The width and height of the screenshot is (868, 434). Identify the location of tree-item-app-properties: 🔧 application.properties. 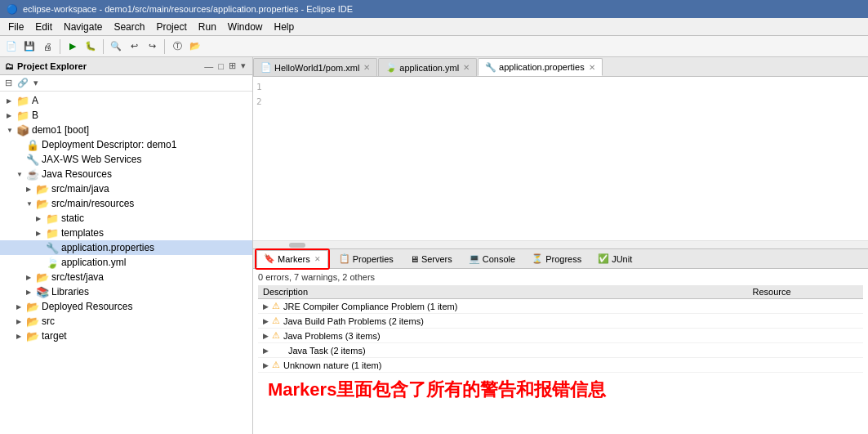
(126, 248).